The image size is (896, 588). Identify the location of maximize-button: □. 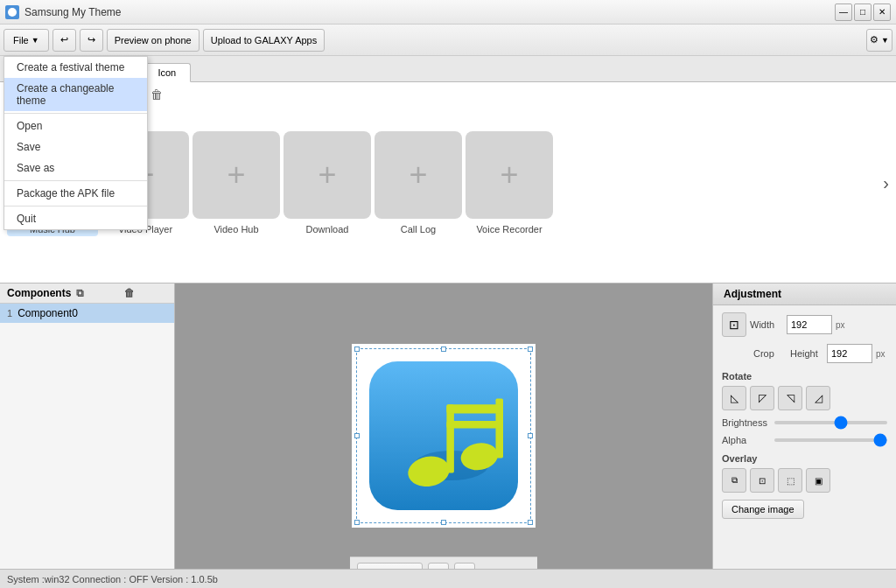
(863, 12).